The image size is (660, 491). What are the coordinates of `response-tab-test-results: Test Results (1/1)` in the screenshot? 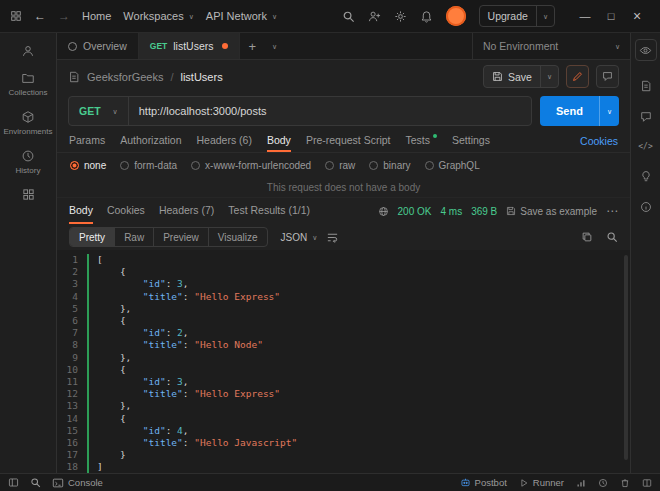 It's located at (269, 211).